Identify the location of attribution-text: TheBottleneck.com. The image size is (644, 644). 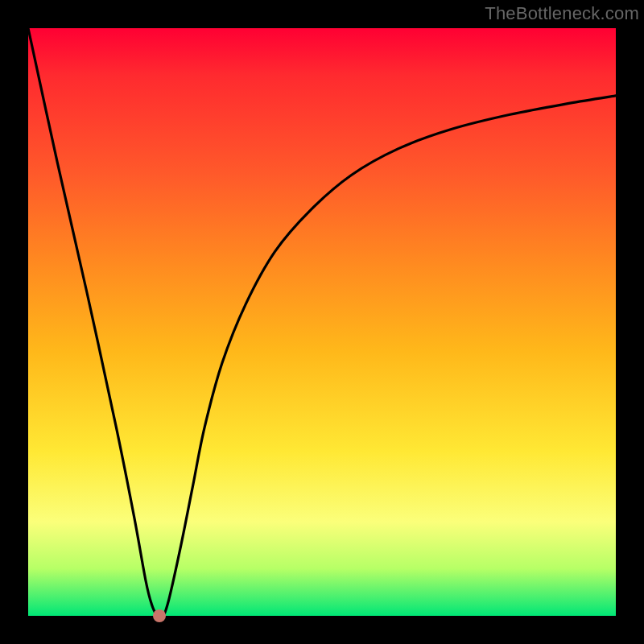
(562, 14).